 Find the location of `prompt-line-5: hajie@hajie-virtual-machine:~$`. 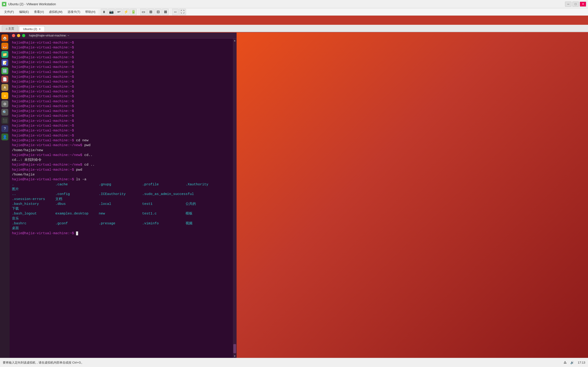

prompt-line-5: hajie@hajie-virtual-machine:~$ is located at coordinates (123, 62).